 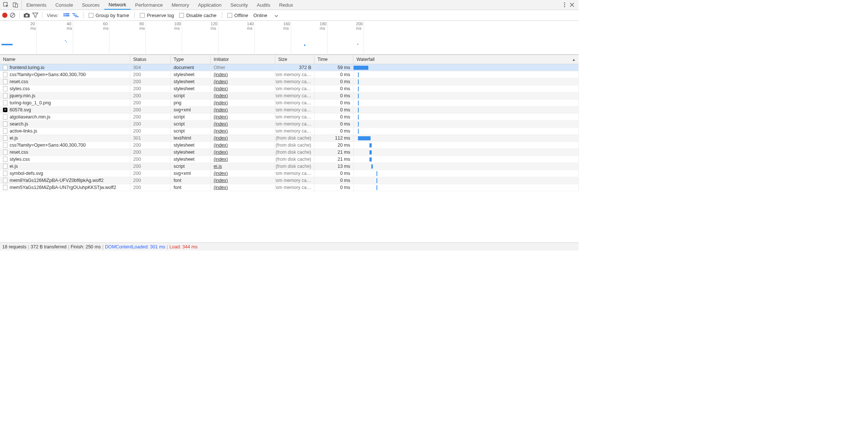 What do you see at coordinates (36, 5) in the screenshot?
I see `tab-elements: Elements` at bounding box center [36, 5].